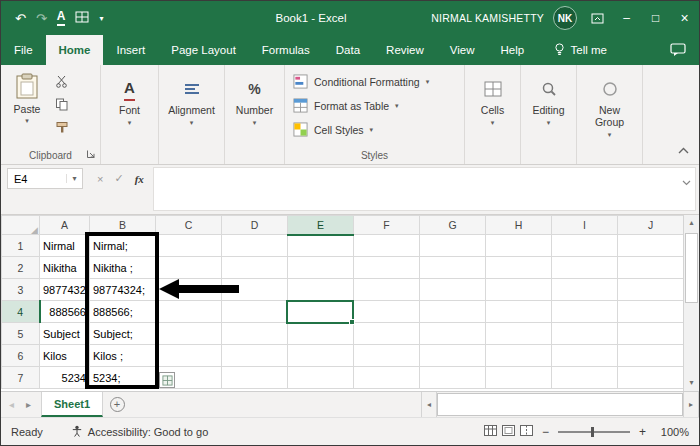 The width and height of the screenshot is (700, 446). What do you see at coordinates (101, 18) in the screenshot?
I see `qat-dropdown-icon: ▾` at bounding box center [101, 18].